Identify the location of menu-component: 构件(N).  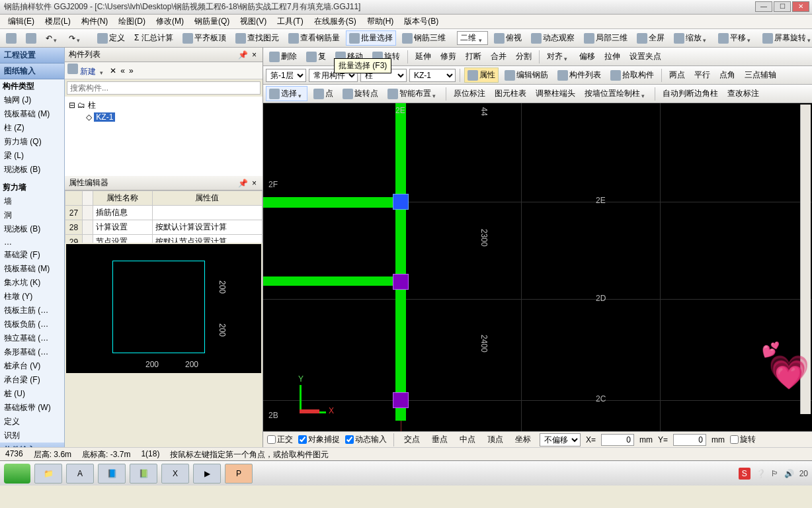
(95, 21).